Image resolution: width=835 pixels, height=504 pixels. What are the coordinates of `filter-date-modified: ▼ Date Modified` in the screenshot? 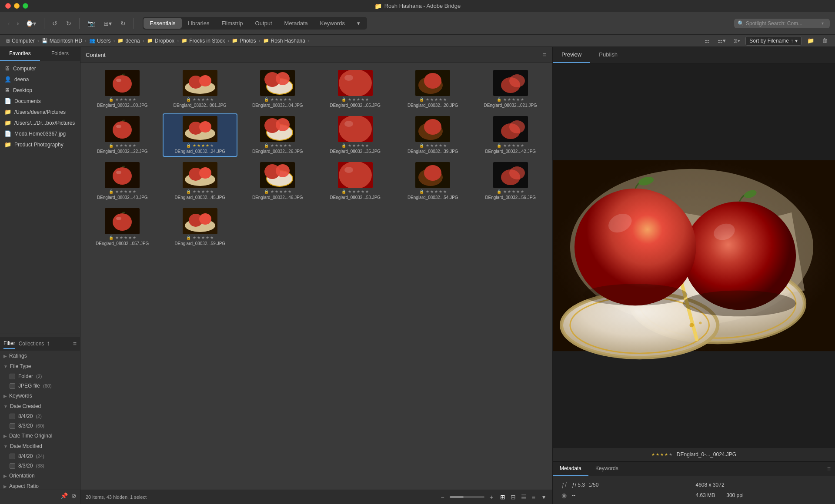 It's located at (40, 446).